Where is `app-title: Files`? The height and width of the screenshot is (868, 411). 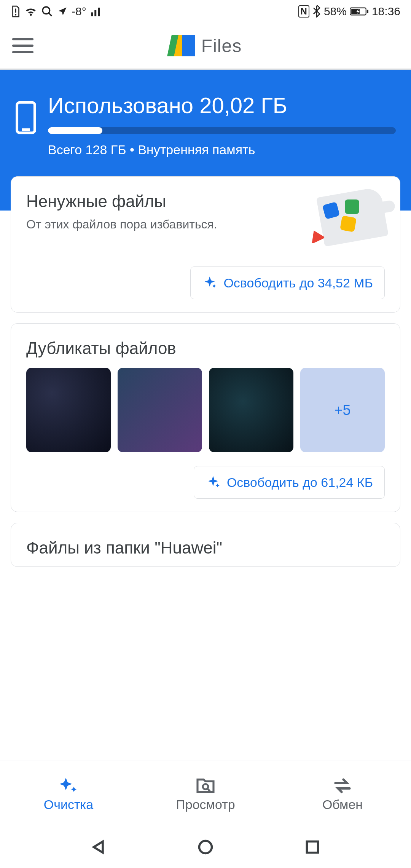 app-title: Files is located at coordinates (221, 46).